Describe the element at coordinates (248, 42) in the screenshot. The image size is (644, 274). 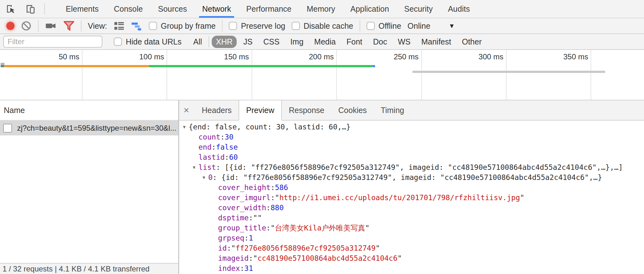
I see `filter-type-js: JS` at that location.